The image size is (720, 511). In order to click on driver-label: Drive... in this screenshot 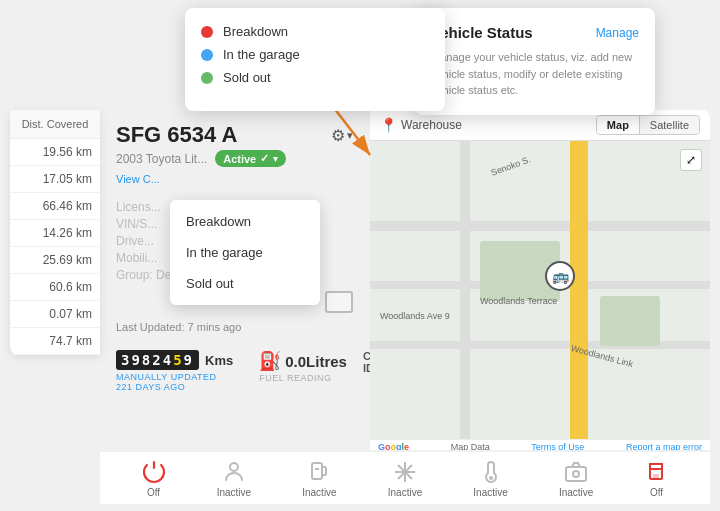, I will do `click(144, 241)`.